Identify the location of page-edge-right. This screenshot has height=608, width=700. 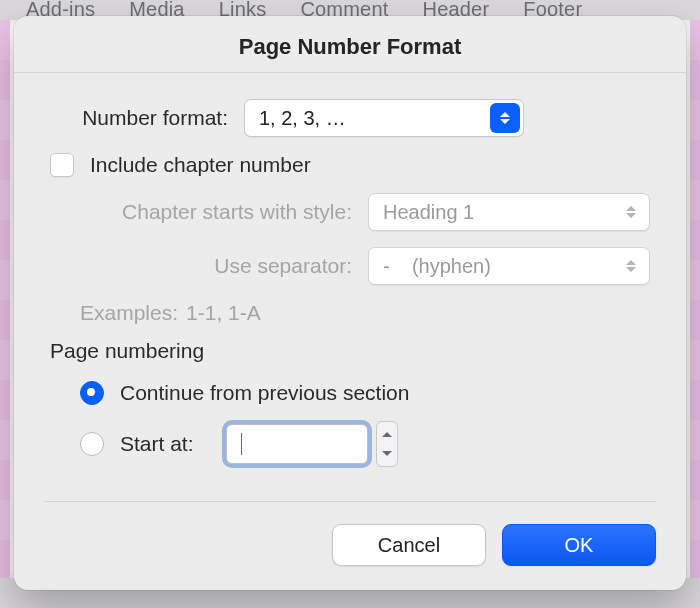
(695, 299).